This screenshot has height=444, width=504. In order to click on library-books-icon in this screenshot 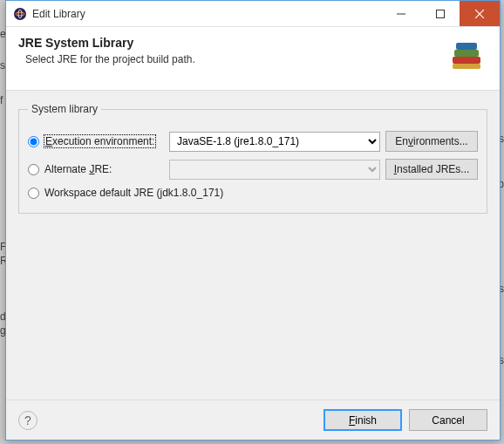, I will do `click(467, 57)`.